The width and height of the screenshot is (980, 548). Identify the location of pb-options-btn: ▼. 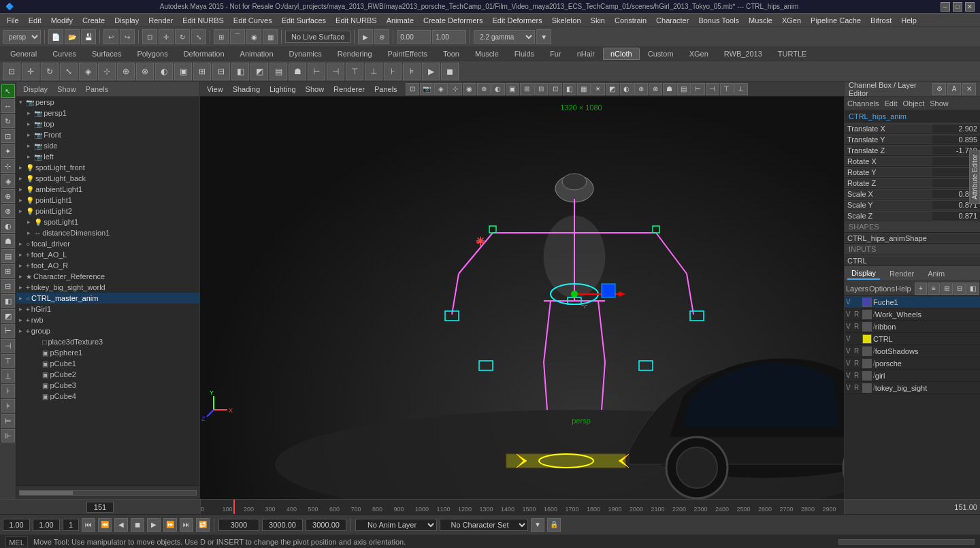
(538, 525).